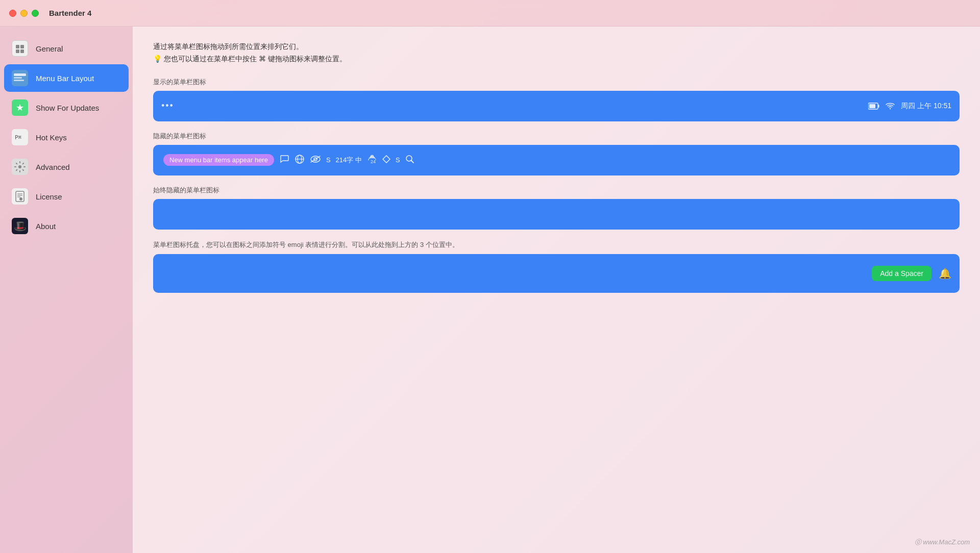  I want to click on add-spacer-button: Add a Spacer, so click(901, 273).